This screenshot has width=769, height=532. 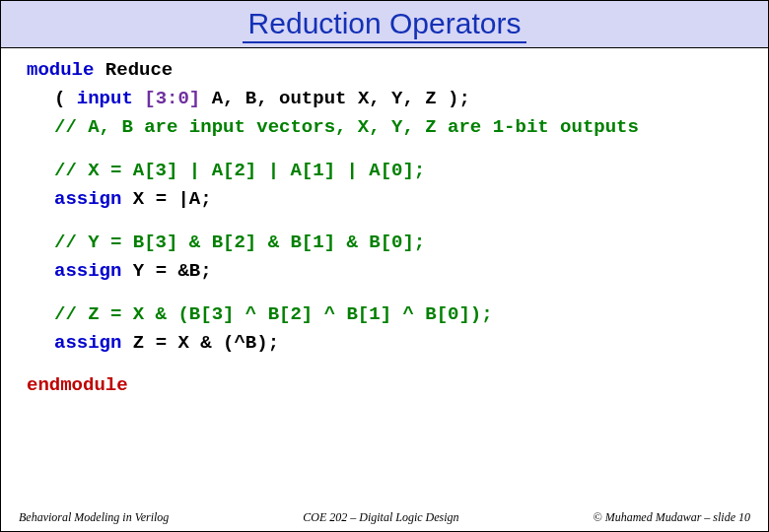 I want to click on comment-y: // Y = B[3] & B[2] & B[1] & B[0];, so click(x=384, y=242).